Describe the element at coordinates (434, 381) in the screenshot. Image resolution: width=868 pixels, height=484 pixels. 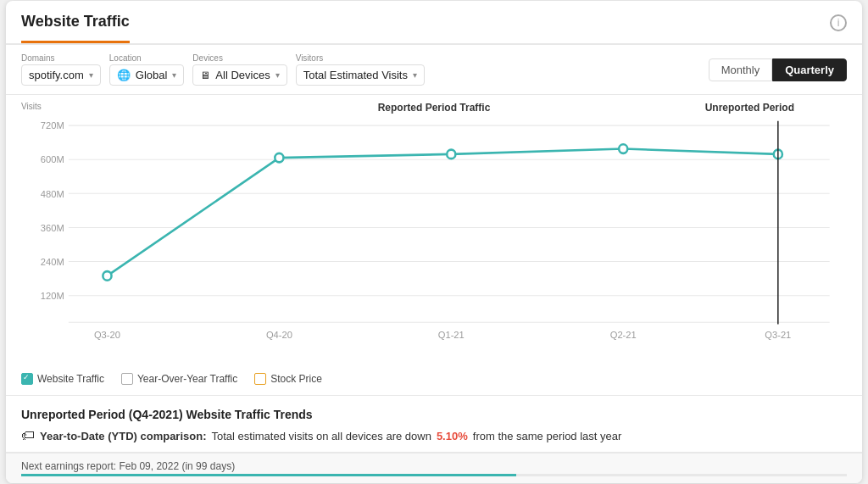
I see `legend-row: Website Traffic Year-Over-Year Traffic S…` at that location.